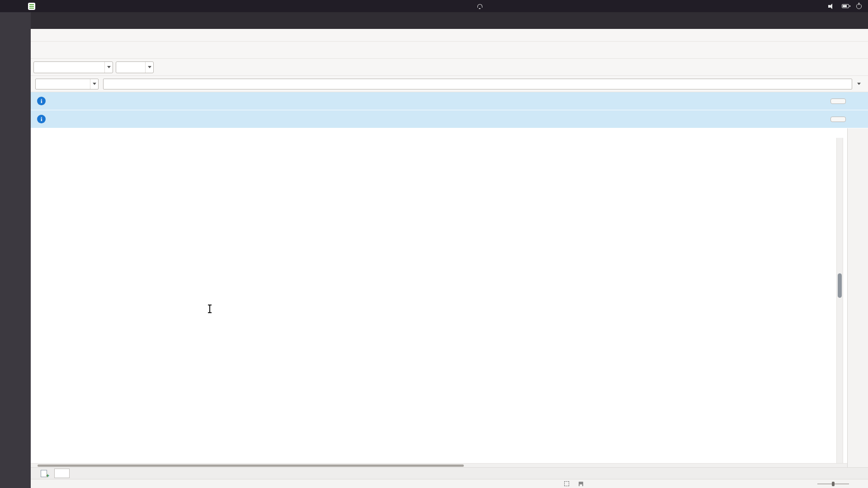 The image size is (868, 488). Describe the element at coordinates (449, 101) in the screenshot. I see `notification-bar-getinvolved` at that location.